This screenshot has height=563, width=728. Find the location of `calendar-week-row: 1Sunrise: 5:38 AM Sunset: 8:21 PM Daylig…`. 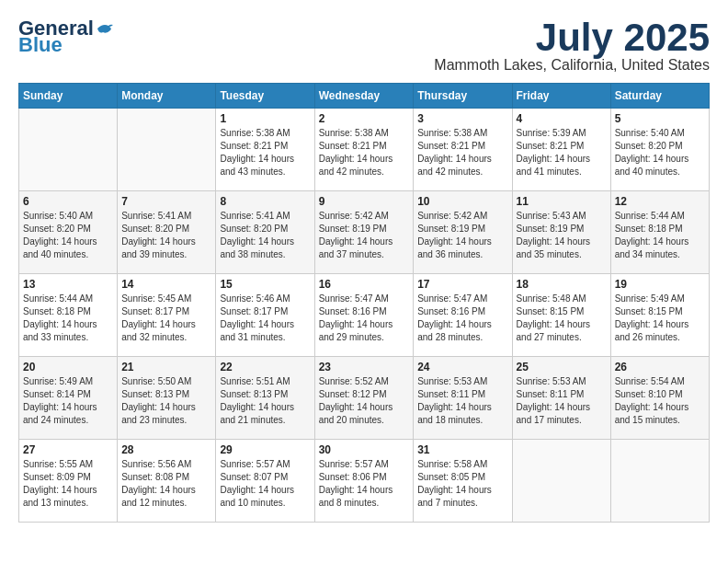

calendar-week-row: 1Sunrise: 5:38 AM Sunset: 8:21 PM Daylig… is located at coordinates (364, 150).